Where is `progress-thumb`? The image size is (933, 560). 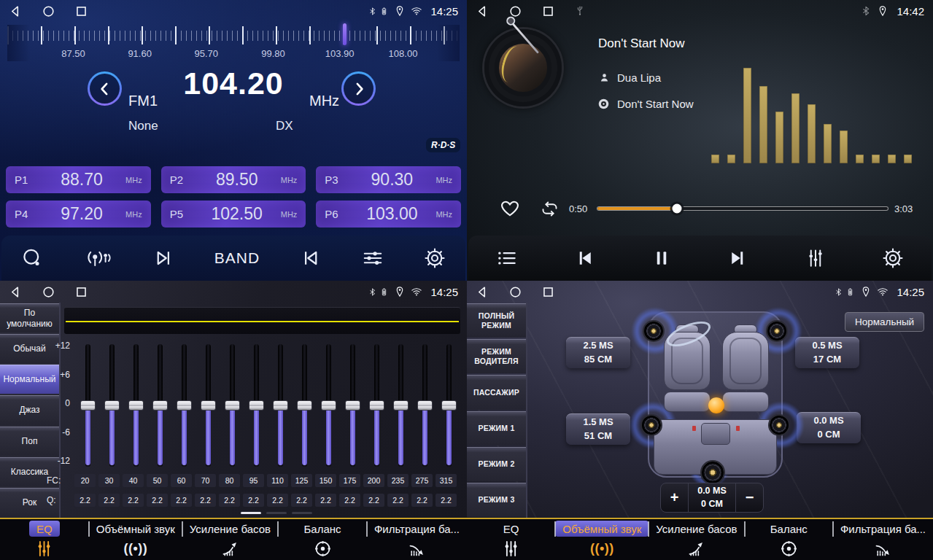
progress-thumb is located at coordinates (677, 209).